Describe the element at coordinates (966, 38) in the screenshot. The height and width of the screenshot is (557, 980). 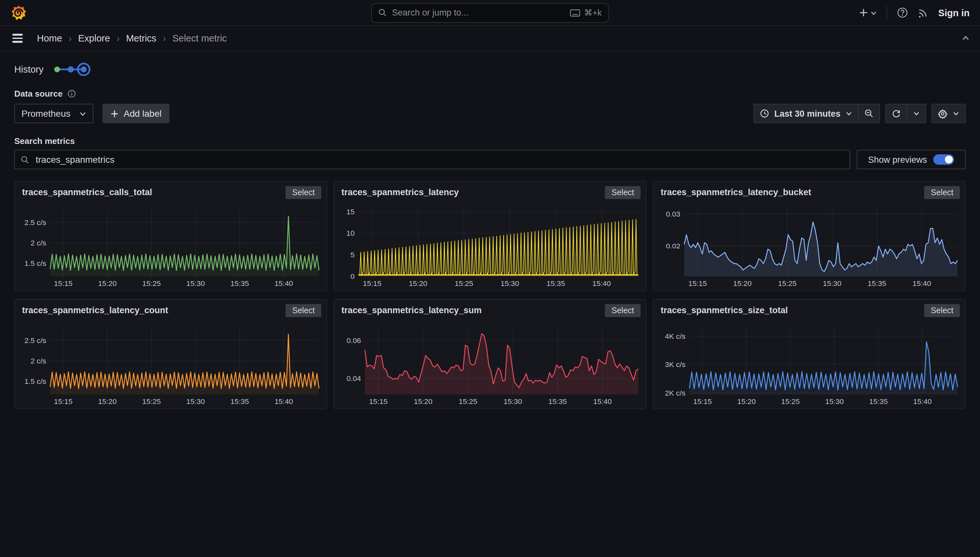
I see `collapse-header-button` at that location.